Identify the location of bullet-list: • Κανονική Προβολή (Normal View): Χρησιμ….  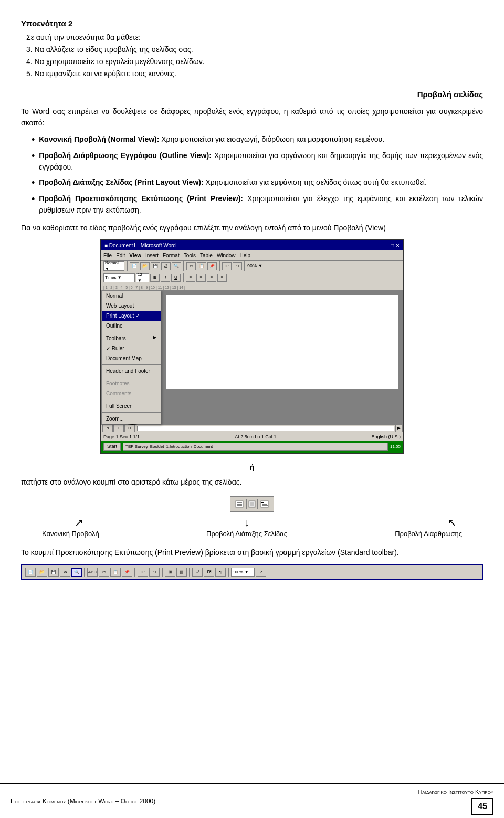
(257, 175).